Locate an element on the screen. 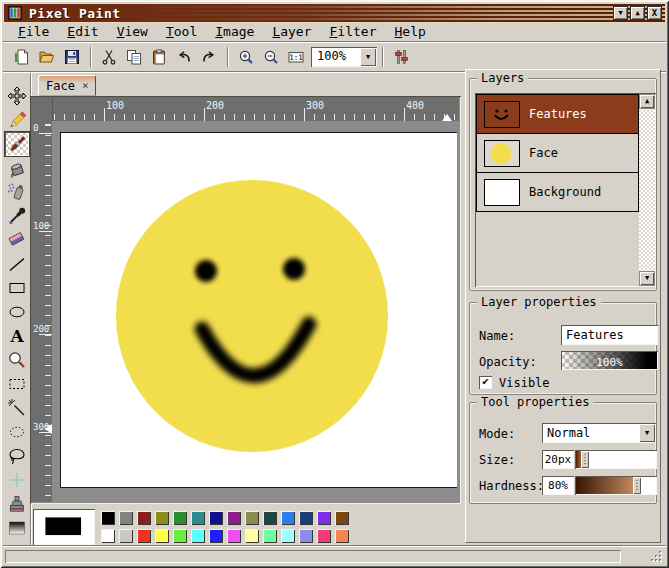 This screenshot has width=669, height=568. tool-paintbrush is located at coordinates (17, 144).